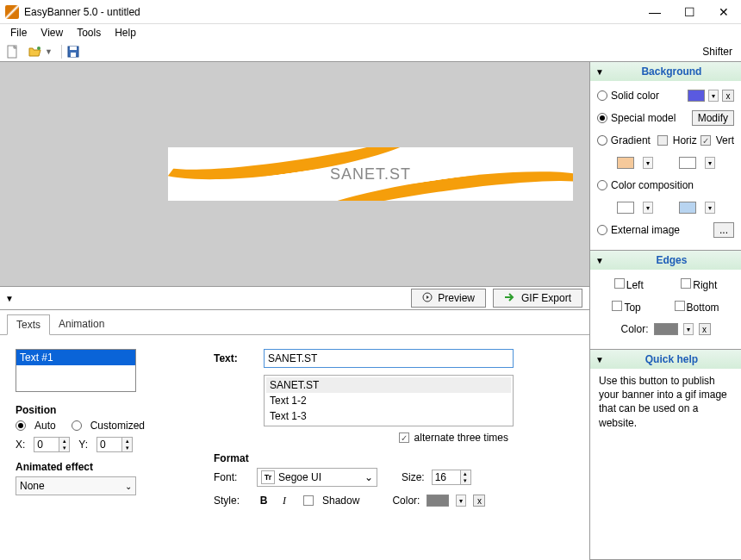  I want to click on browse-button: ..., so click(724, 230).